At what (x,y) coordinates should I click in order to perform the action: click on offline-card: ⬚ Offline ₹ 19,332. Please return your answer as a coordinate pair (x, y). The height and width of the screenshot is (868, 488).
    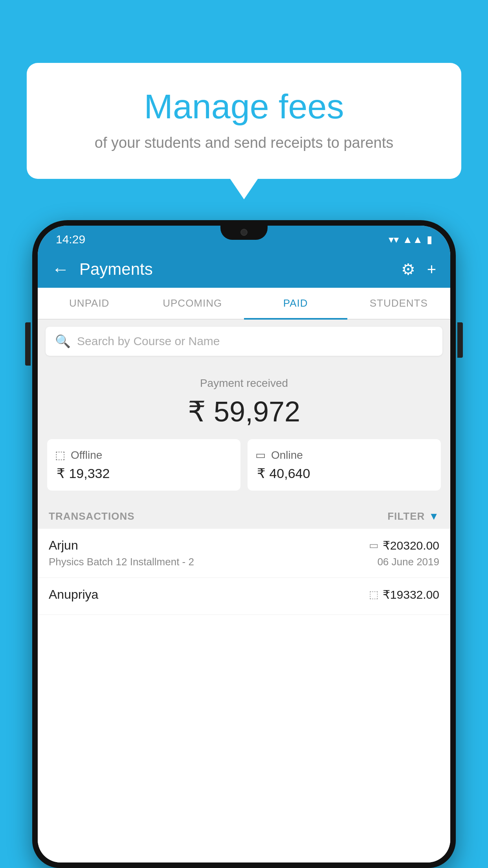
    Looking at the image, I should click on (144, 465).